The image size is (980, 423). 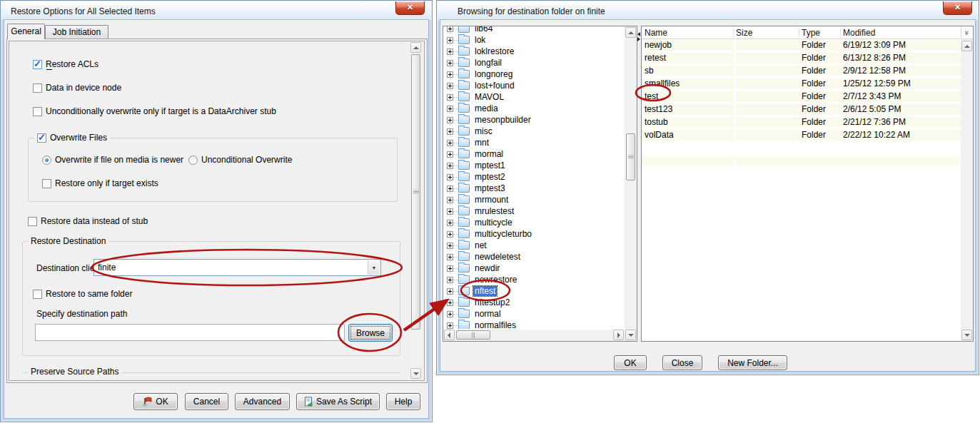 I want to click on tree-item-label: newdir, so click(x=487, y=268).